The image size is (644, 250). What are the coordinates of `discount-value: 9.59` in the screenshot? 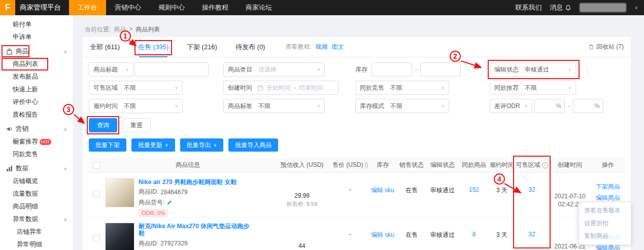 It's located at (312, 204).